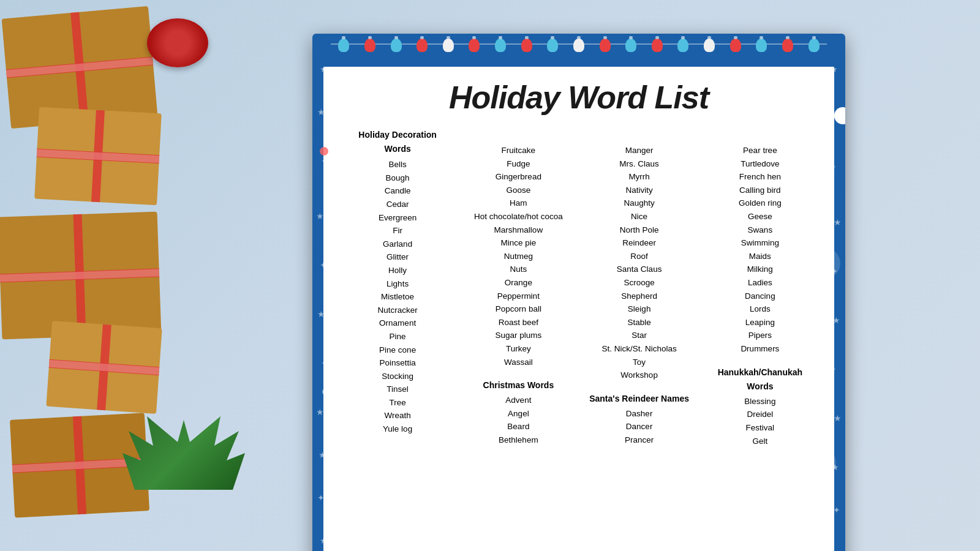 This screenshot has width=980, height=551. Describe the element at coordinates (398, 297) in the screenshot. I see `list-item: Mistletoe` at that location.